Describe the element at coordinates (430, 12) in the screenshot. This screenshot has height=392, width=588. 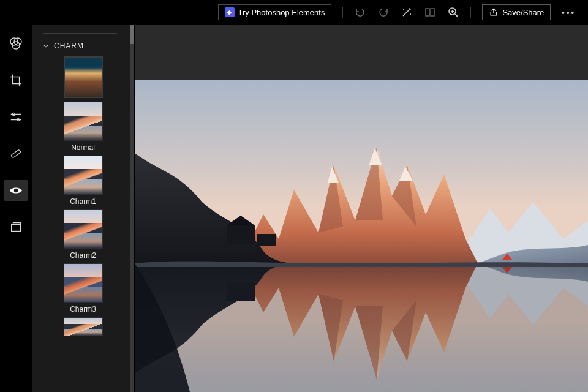
I see `compare-icon` at that location.